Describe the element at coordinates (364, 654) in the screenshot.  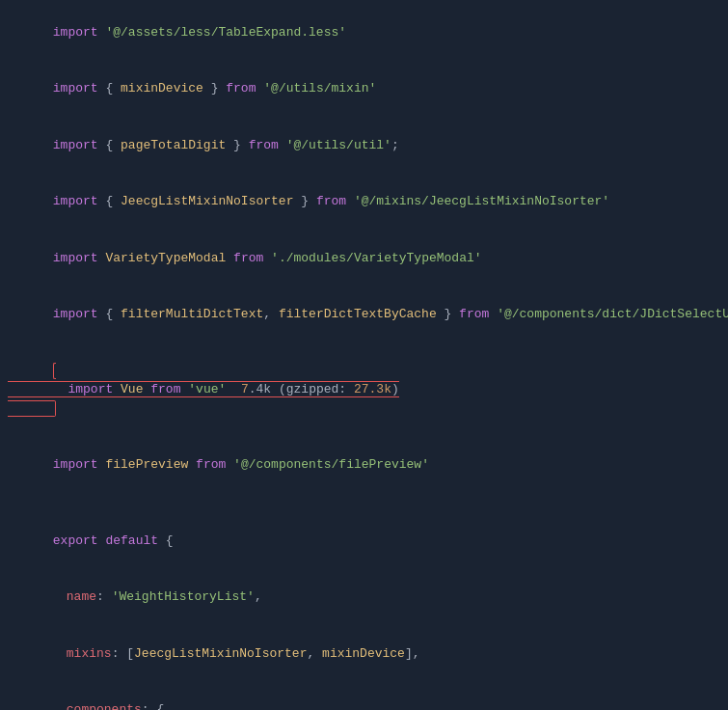
I see `code-line-12: mixins: [JeecgListMixinNoIsorter, mixinD…` at that location.